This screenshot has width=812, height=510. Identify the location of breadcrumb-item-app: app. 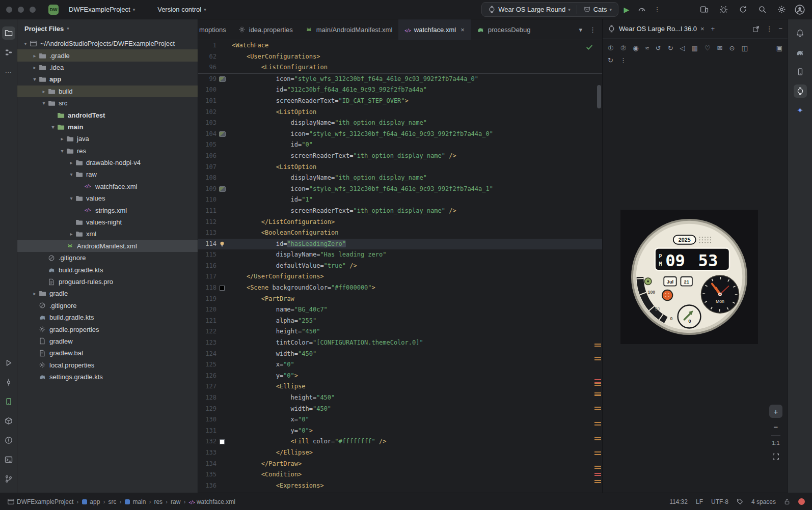
(91, 502).